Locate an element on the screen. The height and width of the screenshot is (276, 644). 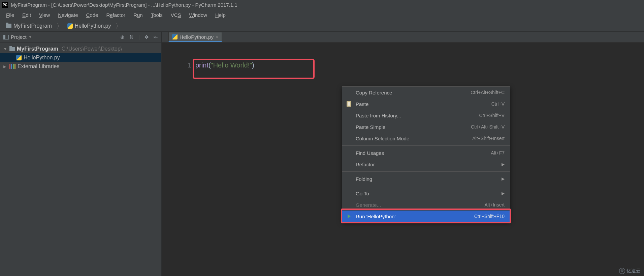
menu-tools: Tools is located at coordinates (157, 15).